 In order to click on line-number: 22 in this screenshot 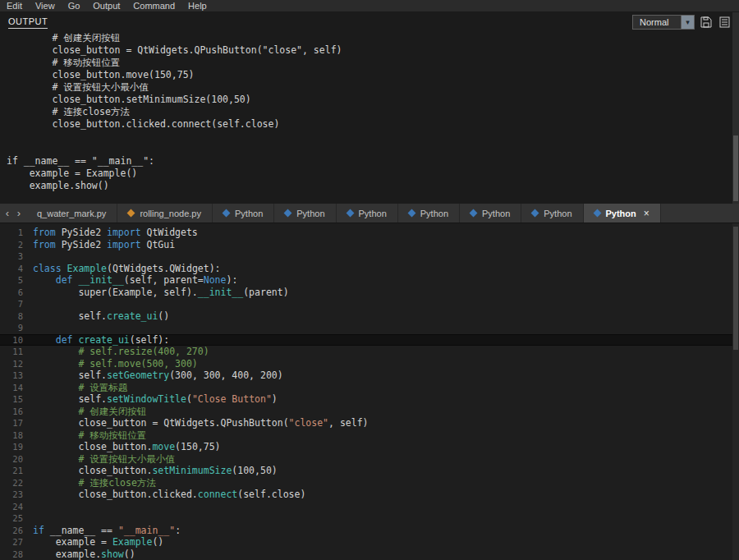, I will do `click(16, 483)`.